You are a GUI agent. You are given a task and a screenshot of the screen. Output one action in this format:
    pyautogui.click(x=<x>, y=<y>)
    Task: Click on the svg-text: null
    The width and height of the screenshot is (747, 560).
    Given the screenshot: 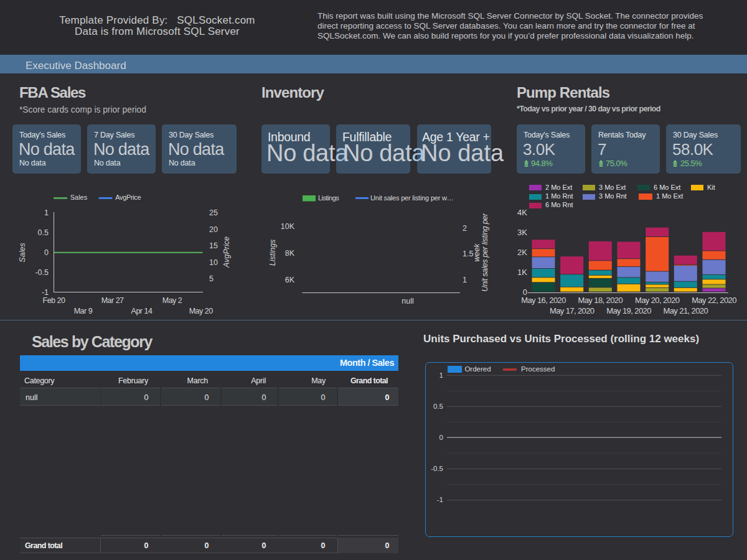 What is the action you would take?
    pyautogui.click(x=407, y=301)
    